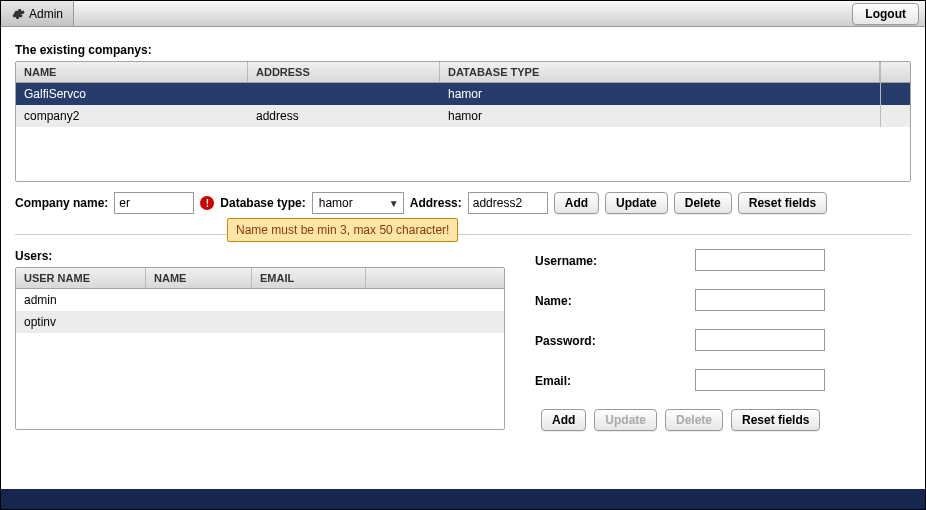 The width and height of the screenshot is (926, 510). What do you see at coordinates (132, 94) in the screenshot?
I see `cell-name: GalfiServco` at bounding box center [132, 94].